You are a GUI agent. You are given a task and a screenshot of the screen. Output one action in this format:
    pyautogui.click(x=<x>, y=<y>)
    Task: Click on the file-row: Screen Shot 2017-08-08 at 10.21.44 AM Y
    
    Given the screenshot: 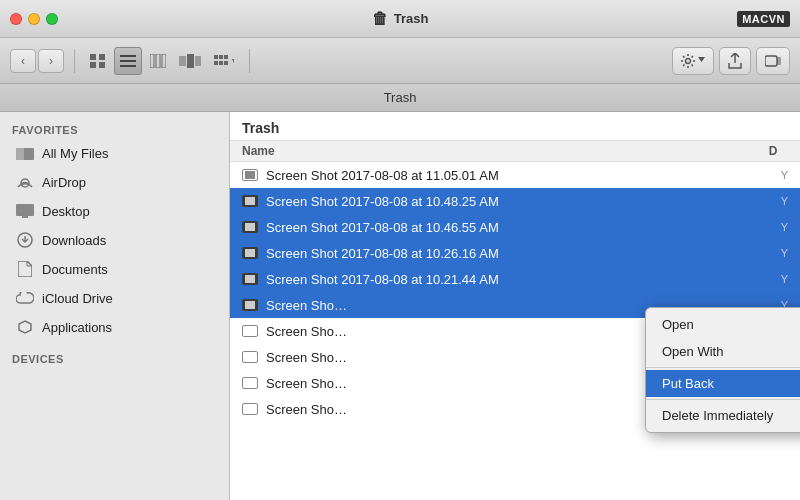 What is the action you would take?
    pyautogui.click(x=515, y=279)
    